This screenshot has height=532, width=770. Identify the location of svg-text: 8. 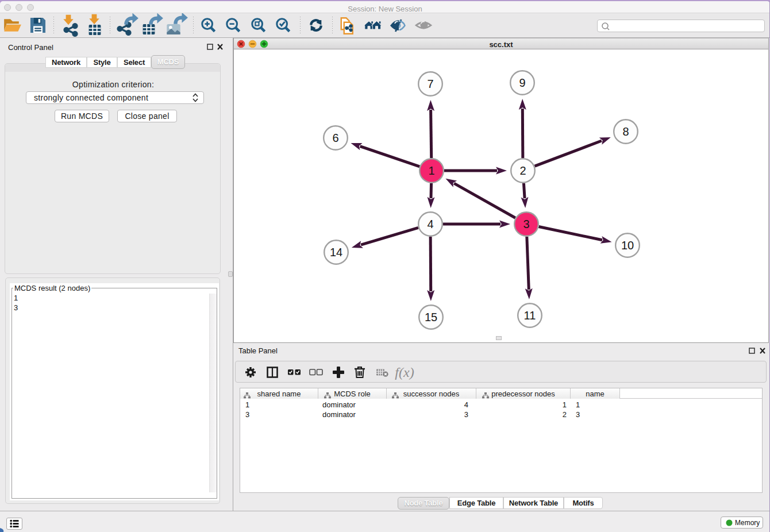
(625, 132).